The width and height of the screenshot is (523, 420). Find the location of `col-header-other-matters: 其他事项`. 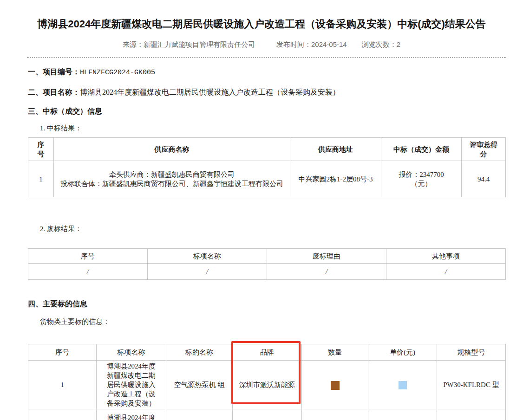

col-header-other-matters: 其他事项 is located at coordinates (446, 256).